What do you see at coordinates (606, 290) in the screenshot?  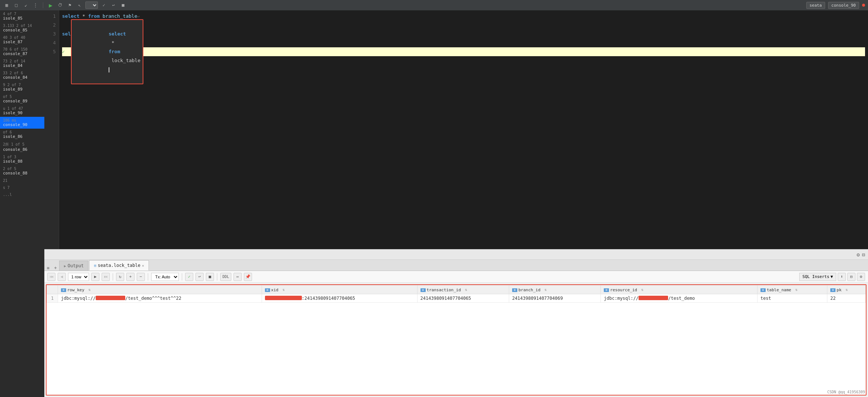 I see `col-icon-resource: ⊞` at bounding box center [606, 290].